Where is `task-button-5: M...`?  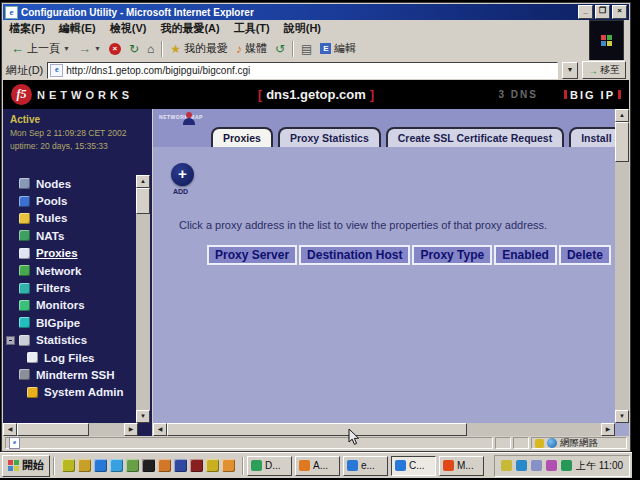 task-button-5: M... is located at coordinates (462, 466).